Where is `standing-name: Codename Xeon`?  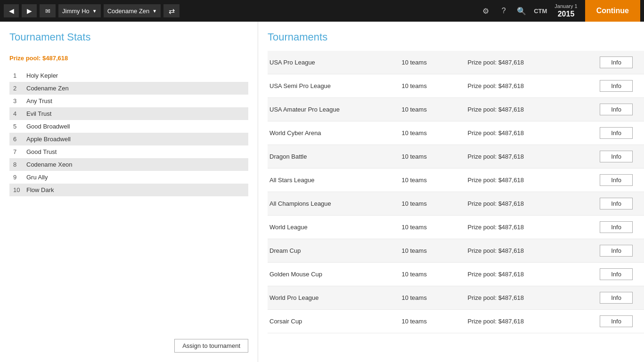 standing-name: Codename Xeon is located at coordinates (136, 165).